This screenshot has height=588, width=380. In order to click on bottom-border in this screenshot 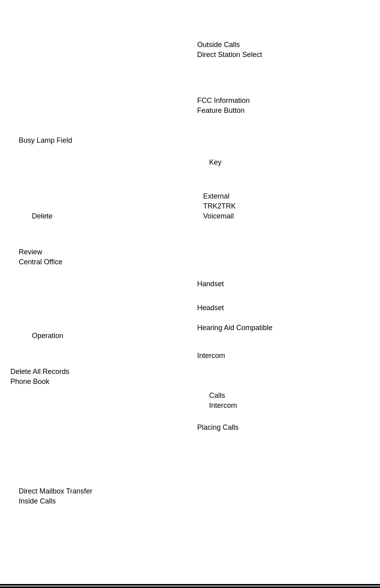, I will do `click(190, 586)`.